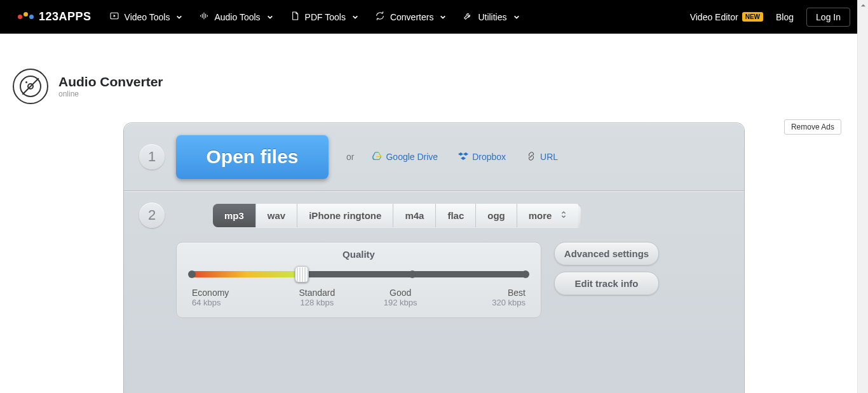 Image resolution: width=868 pixels, height=393 pixels. Describe the element at coordinates (863, 5) in the screenshot. I see `scroll-up-button` at that location.